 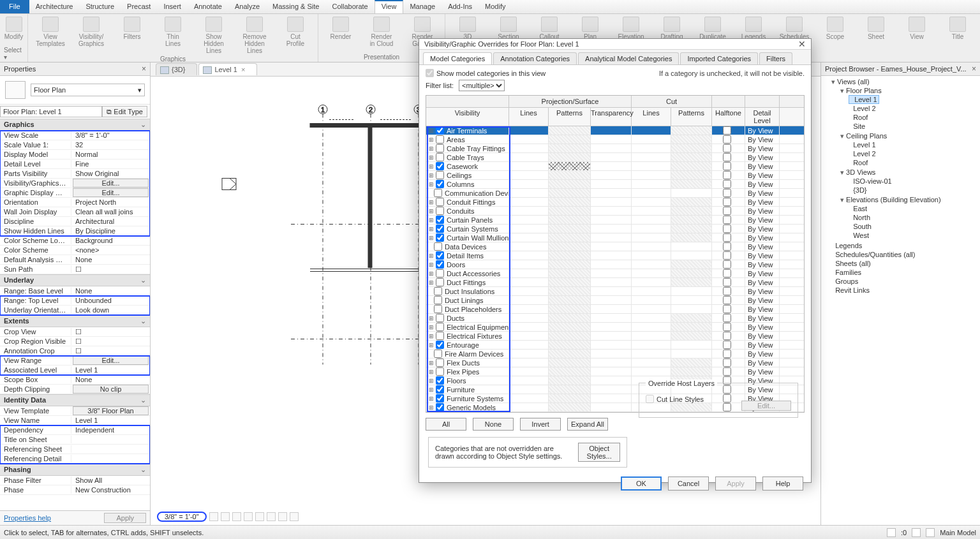 I want to click on crop-region-icon, so click(x=271, y=517).